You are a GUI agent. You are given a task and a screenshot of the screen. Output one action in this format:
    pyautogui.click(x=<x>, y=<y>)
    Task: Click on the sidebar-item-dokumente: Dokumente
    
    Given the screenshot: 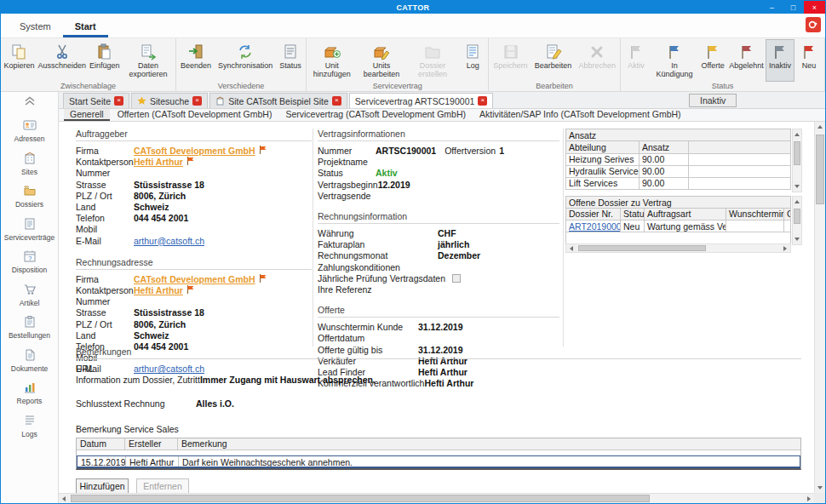 What is the action you would take?
    pyautogui.click(x=29, y=360)
    